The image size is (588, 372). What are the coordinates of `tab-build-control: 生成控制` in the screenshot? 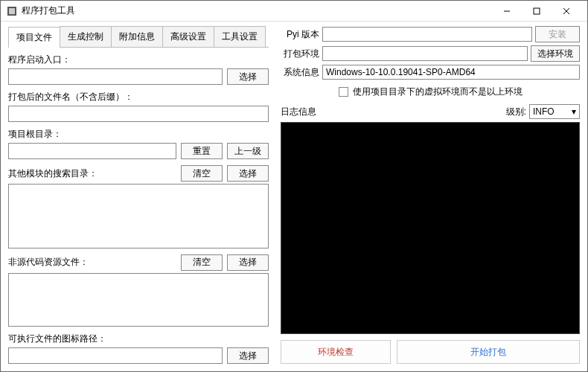 It's located at (86, 36).